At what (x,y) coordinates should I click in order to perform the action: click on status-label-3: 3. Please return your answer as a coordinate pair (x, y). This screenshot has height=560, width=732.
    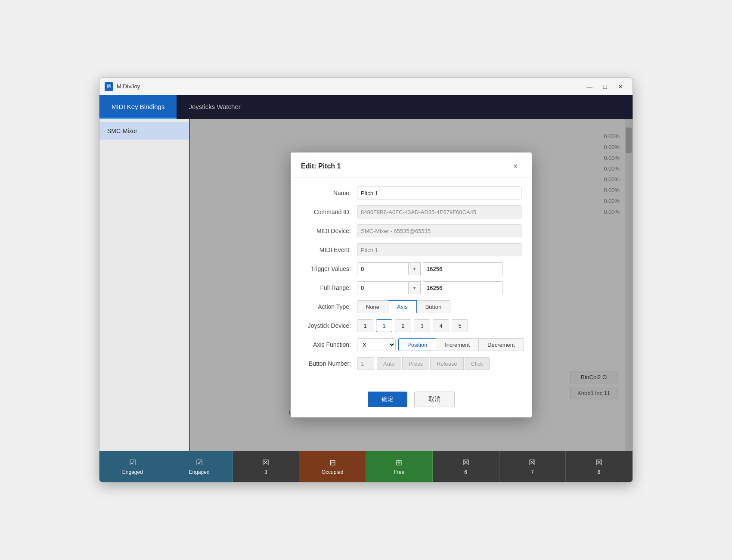
    Looking at the image, I should click on (266, 472).